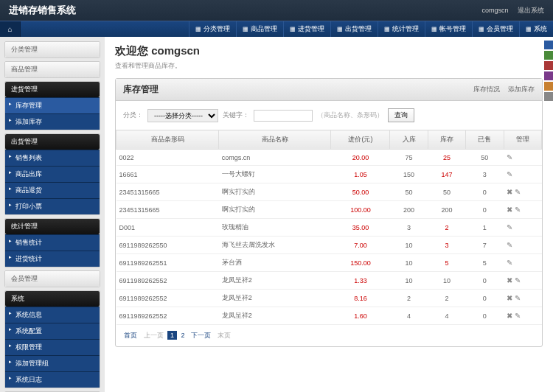 The image size is (553, 392). Describe the element at coordinates (260, 29) in the screenshot. I see `nav-1: ▦商品管理` at that location.